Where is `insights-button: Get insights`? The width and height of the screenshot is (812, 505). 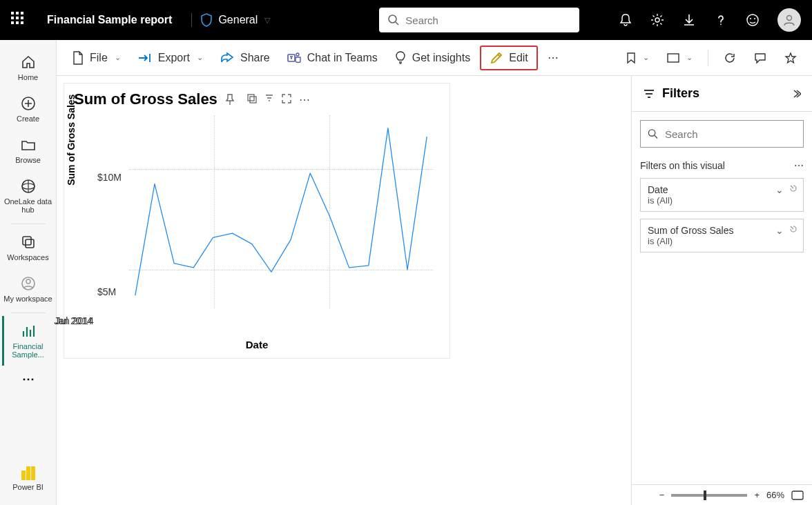 insights-button: Get insights is located at coordinates (432, 58).